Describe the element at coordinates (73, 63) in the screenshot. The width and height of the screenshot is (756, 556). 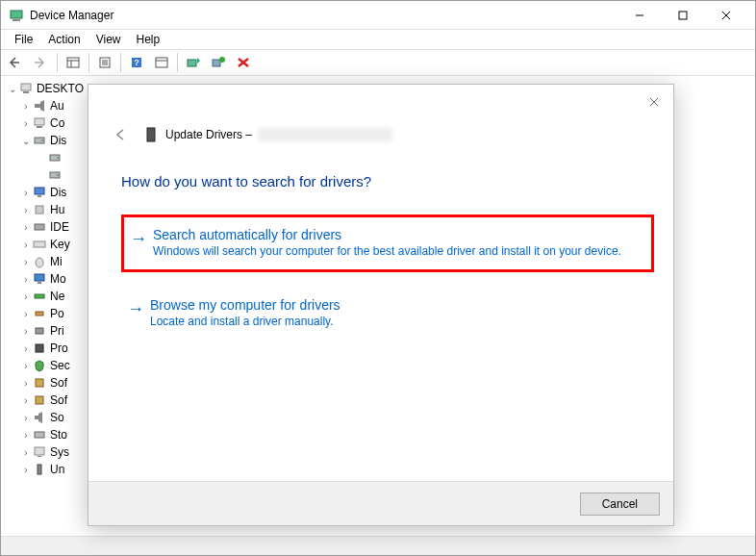
I see `show-hide-tree-button` at that location.